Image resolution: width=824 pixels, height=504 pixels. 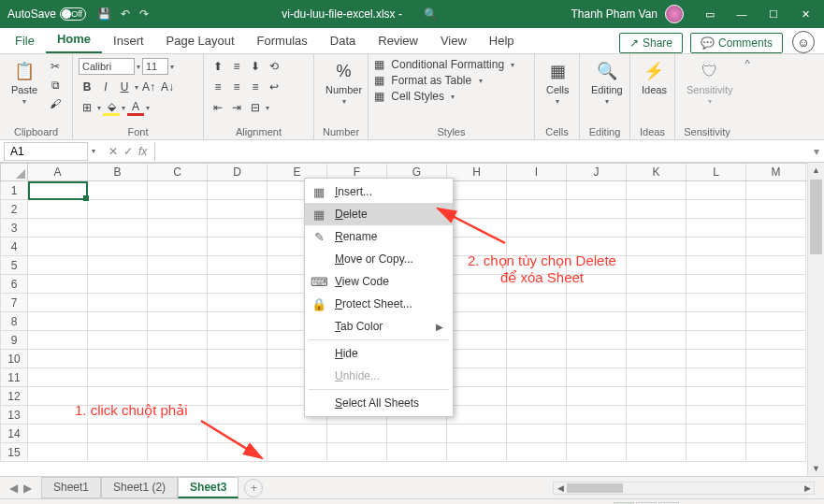 What do you see at coordinates (344, 82) in the screenshot?
I see `number-format-button: %Number▾` at bounding box center [344, 82].